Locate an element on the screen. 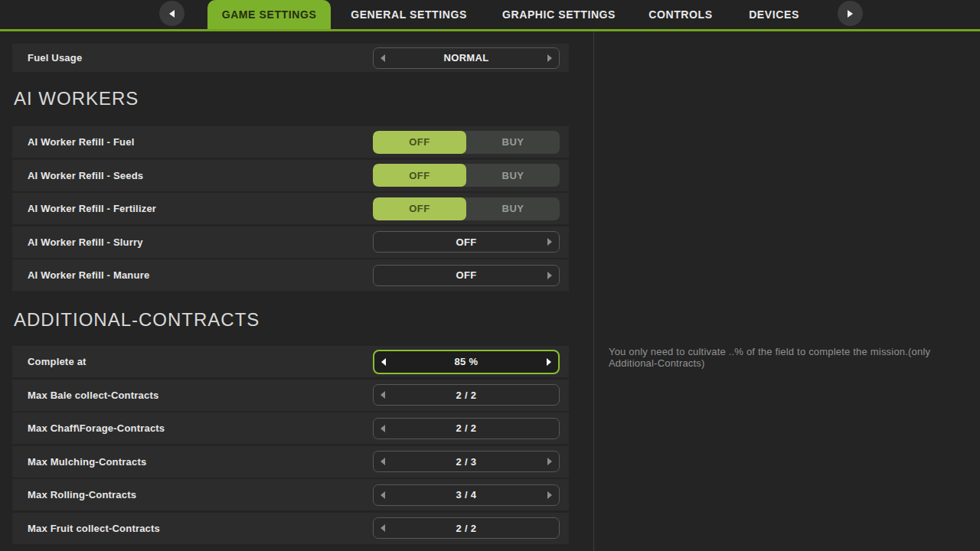  tab-label: GAME SETTINGS is located at coordinates (270, 15).